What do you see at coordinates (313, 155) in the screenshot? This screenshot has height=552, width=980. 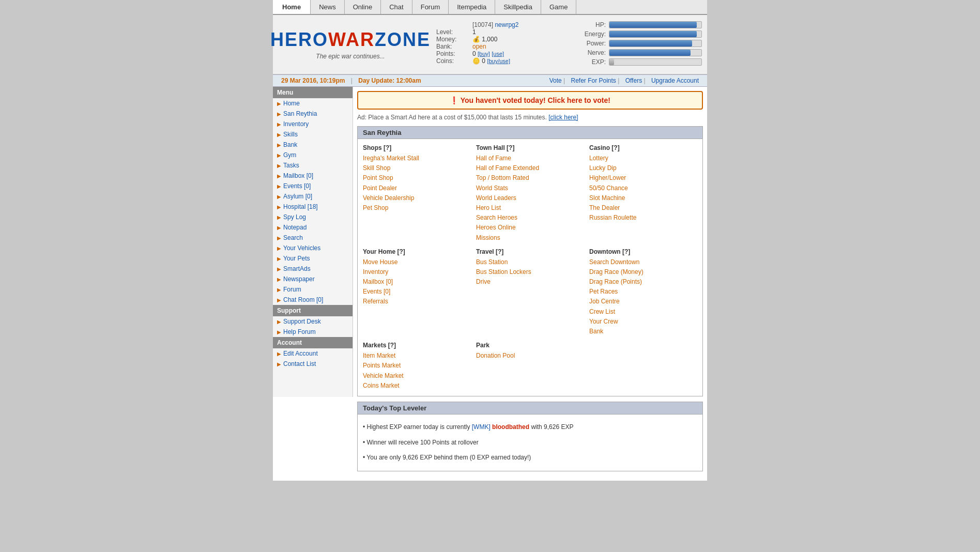 I see `sidebar-item-gym: ▶ Gym` at bounding box center [313, 155].